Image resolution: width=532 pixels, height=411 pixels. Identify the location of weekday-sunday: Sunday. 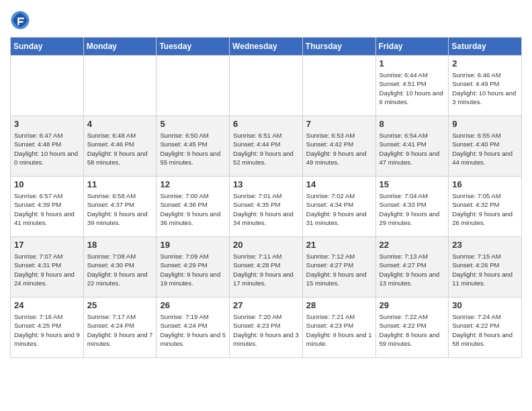
(47, 47).